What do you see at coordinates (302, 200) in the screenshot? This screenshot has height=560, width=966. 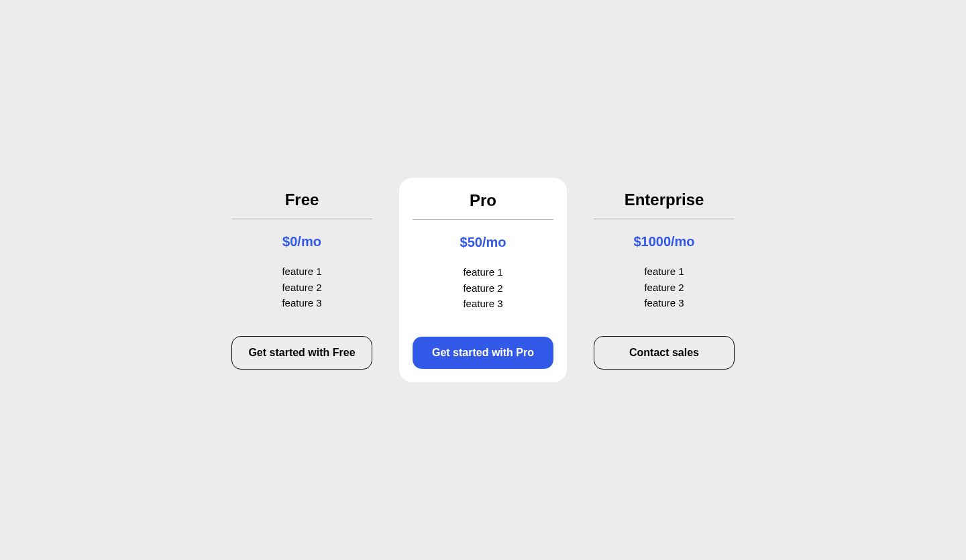 I see `tier-name: Free` at bounding box center [302, 200].